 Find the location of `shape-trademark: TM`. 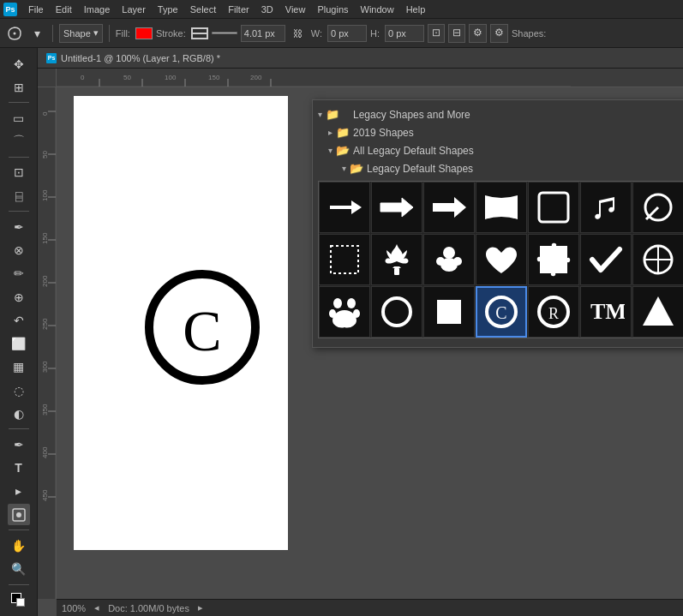

shape-trademark: TM is located at coordinates (606, 312).